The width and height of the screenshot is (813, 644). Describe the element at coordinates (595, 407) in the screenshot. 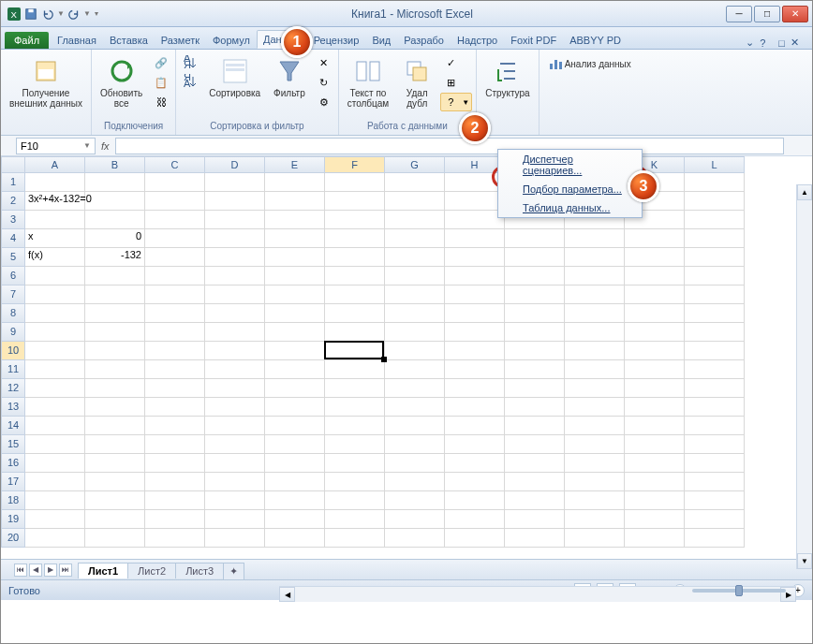

I see `cell-J13` at that location.